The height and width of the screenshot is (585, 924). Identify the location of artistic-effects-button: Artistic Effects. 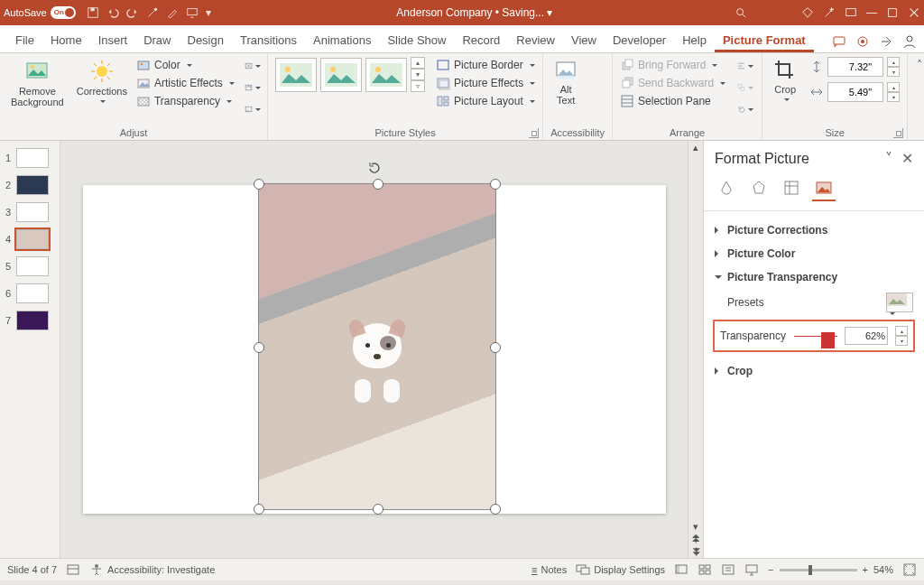
(186, 83).